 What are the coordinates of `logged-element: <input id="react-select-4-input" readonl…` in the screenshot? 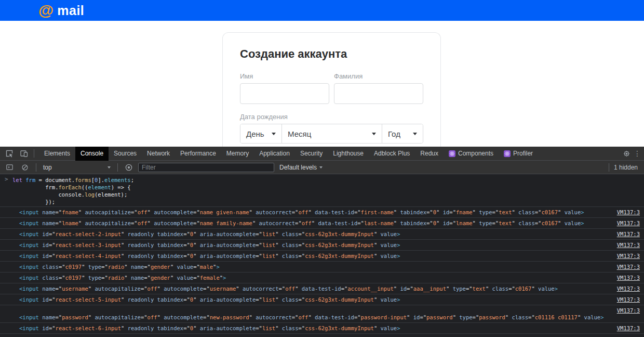 It's located at (210, 256).